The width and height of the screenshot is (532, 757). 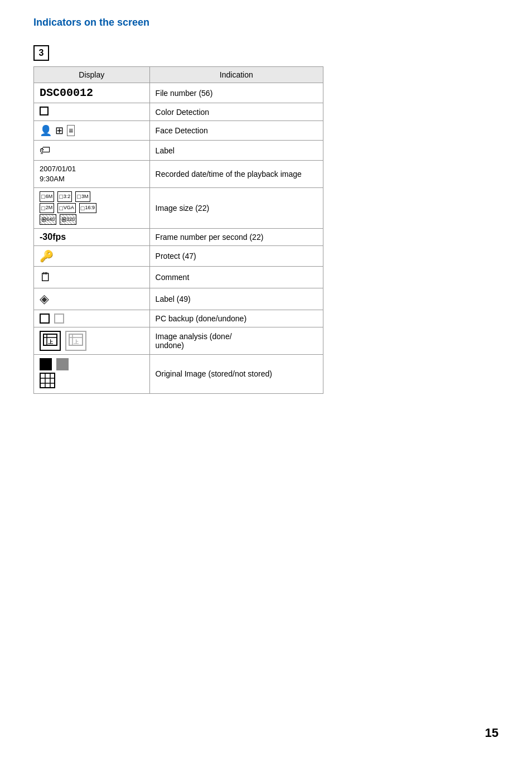 I want to click on indication-cell-label49: Label (49), so click(x=236, y=299).